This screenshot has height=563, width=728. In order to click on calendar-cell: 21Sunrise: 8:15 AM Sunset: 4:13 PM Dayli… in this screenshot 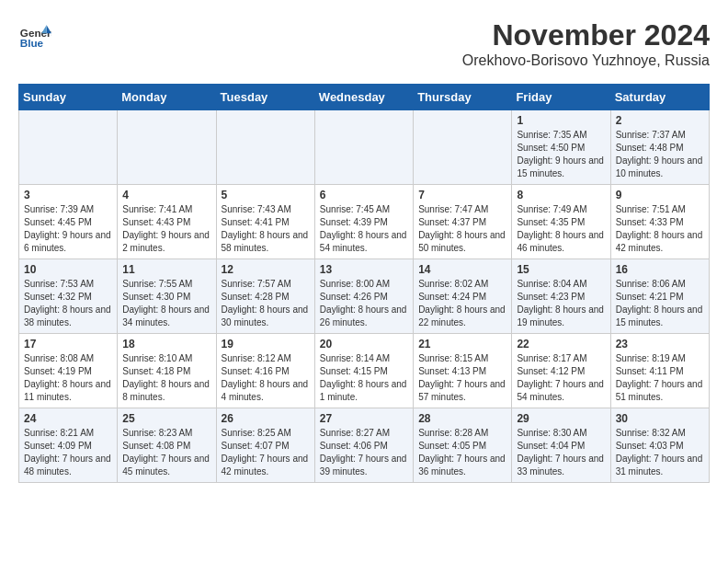, I will do `click(463, 372)`.